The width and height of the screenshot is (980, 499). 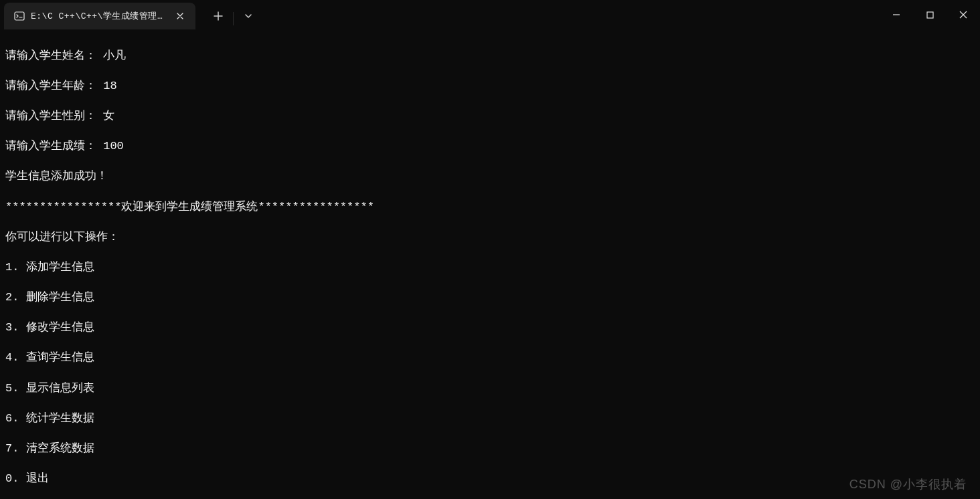 What do you see at coordinates (490, 238) in the screenshot?
I see `line-ops-label-1: 你可以进行以下操作：` at bounding box center [490, 238].